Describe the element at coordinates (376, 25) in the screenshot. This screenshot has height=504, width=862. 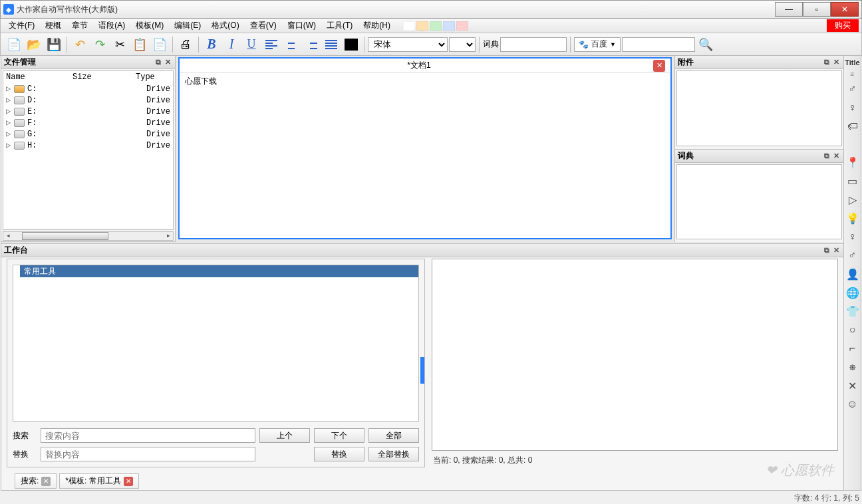
I see `menu-help: 帮助(H)` at that location.